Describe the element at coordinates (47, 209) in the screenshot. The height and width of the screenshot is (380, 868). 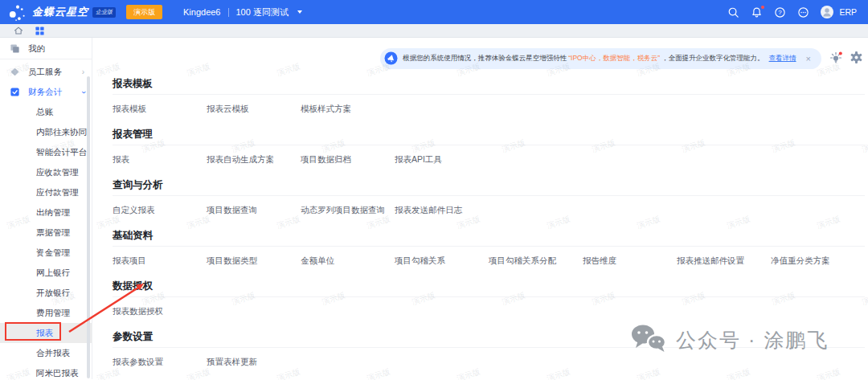
I see `sidebar: 我的员工服务›财务会计›总账内部往来协同智能会计平台应收款管理应付款管理出纳管理…` at that location.